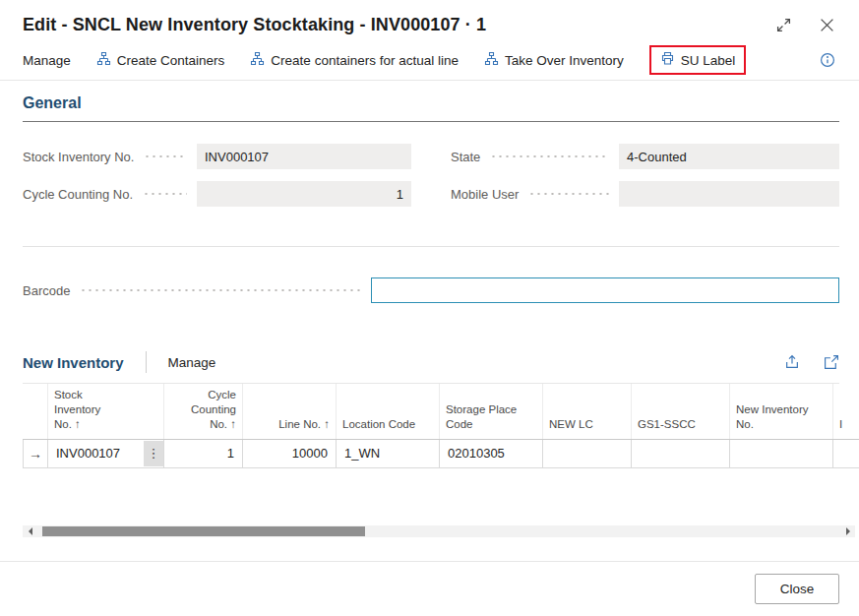 The height and width of the screenshot is (616, 859). I want to click on col-stock-inventory-no: Stock Inventory No. ↑, so click(106, 411).